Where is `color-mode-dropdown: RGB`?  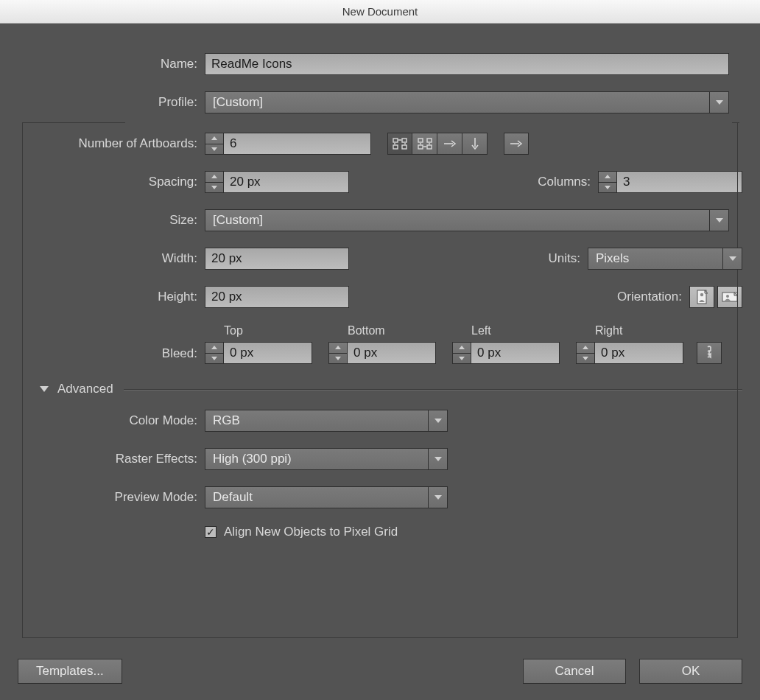
color-mode-dropdown: RGB is located at coordinates (326, 421).